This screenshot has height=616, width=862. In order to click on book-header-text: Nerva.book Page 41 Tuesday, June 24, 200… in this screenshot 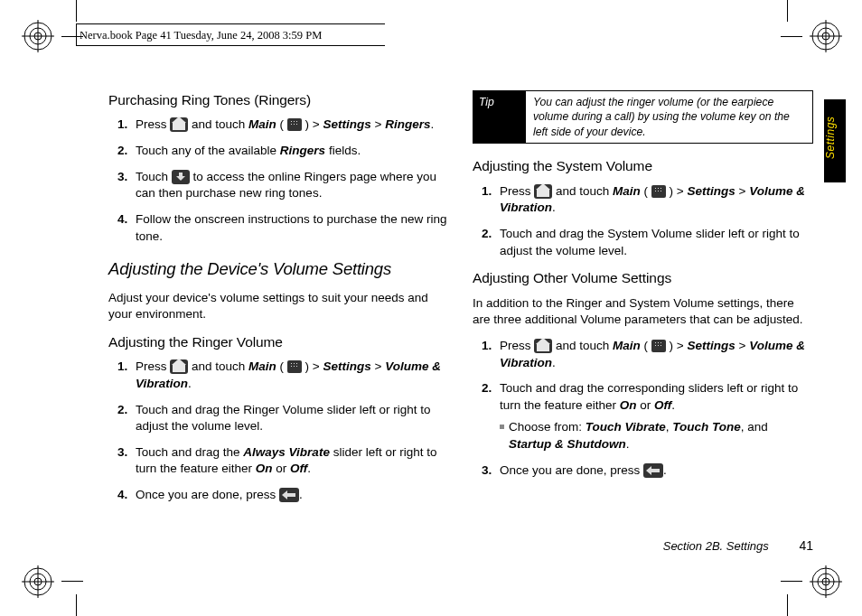, I will do `click(201, 35)`.